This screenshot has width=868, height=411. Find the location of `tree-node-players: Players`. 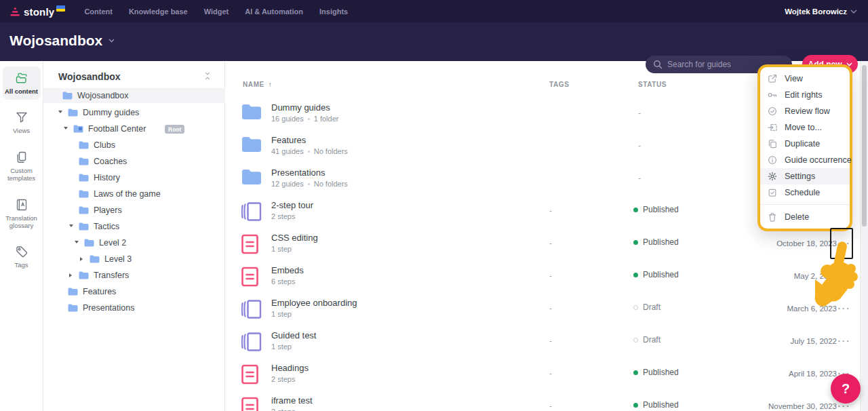

tree-node-players: Players is located at coordinates (134, 210).